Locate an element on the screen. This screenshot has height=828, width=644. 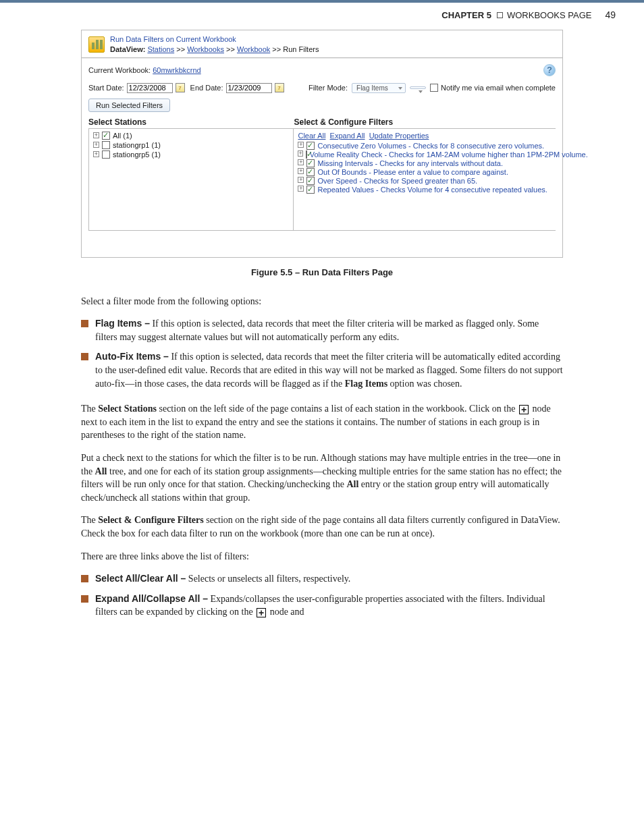
body-paragraph: There are three links above the list of … is located at coordinates (322, 557).